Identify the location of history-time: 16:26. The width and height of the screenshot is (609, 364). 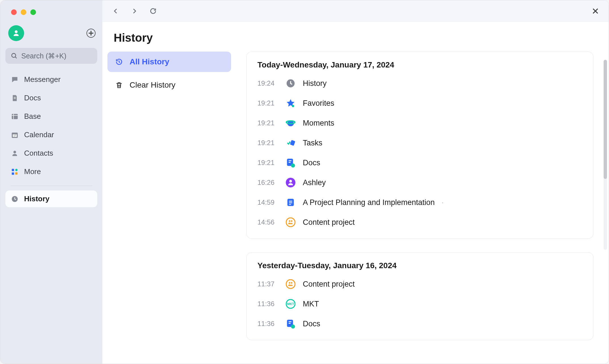
(268, 183).